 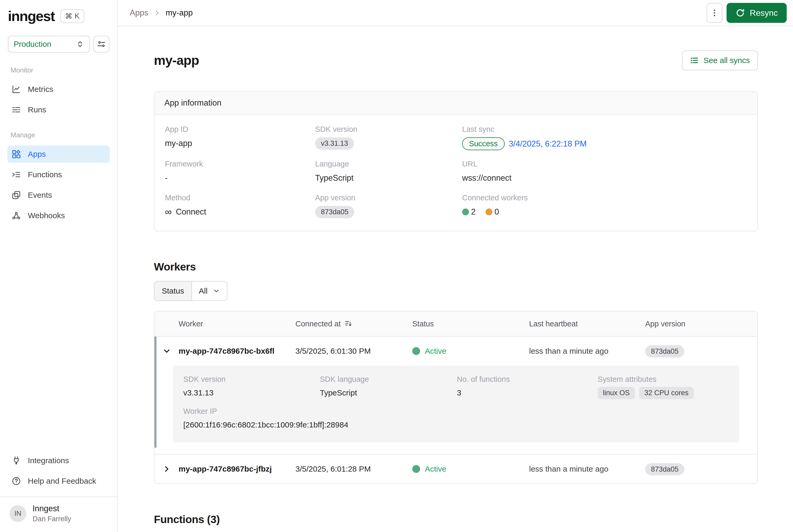 I want to click on field-label: App version, so click(x=389, y=198).